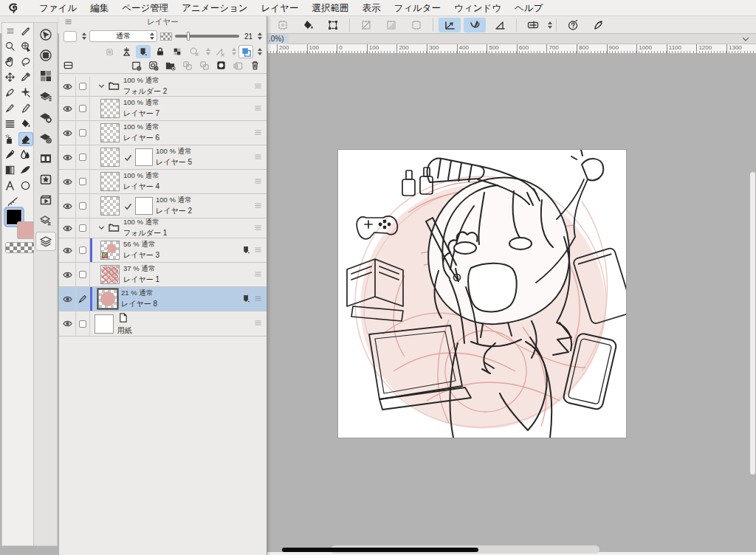 The width and height of the screenshot is (756, 555). I want to click on layer-color-icon, so click(246, 52).